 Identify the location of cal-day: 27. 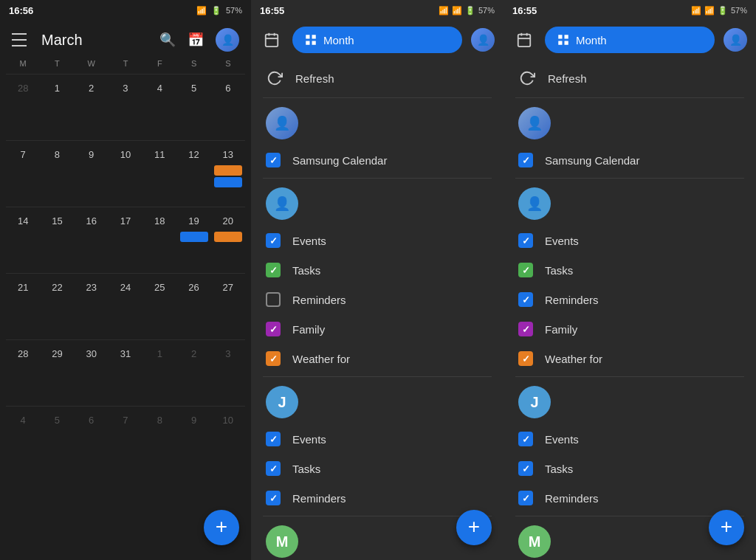
(228, 306).